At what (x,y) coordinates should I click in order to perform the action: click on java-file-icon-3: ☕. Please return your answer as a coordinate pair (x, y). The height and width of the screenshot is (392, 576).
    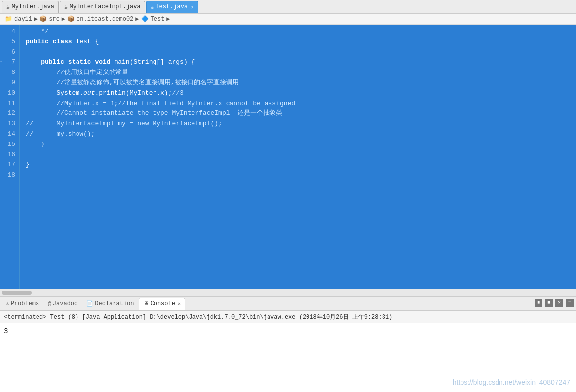
    Looking at the image, I should click on (152, 7).